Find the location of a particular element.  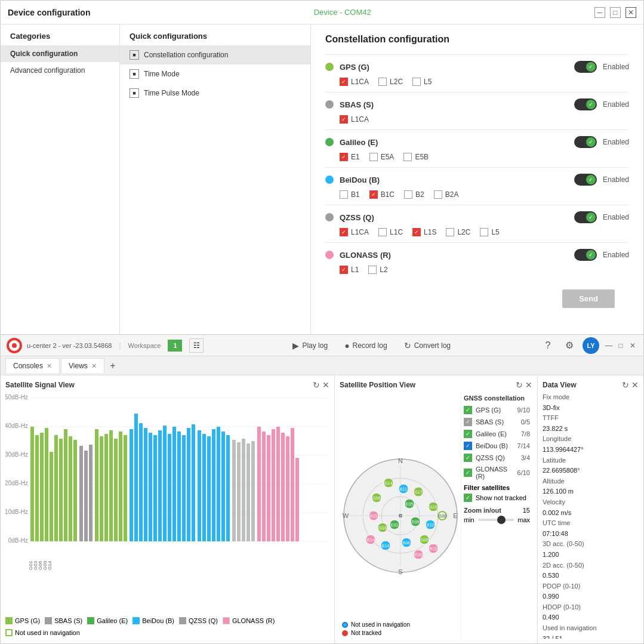

svg-text: 0dB-Hz is located at coordinates (18, 541).